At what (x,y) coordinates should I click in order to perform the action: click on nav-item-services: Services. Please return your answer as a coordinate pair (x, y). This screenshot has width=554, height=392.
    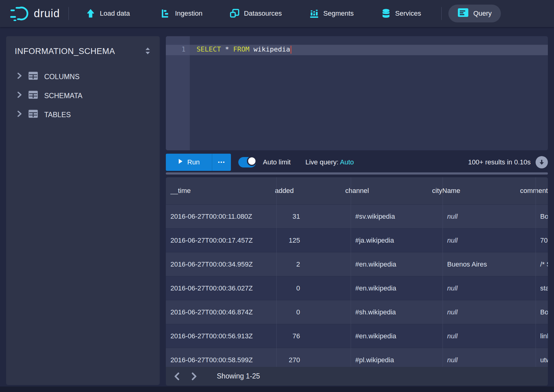
    Looking at the image, I should click on (401, 13).